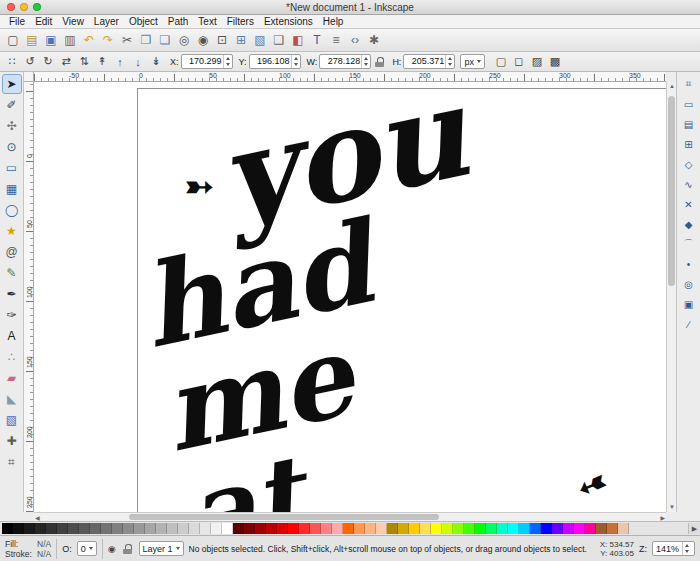  Describe the element at coordinates (686, 548) in the screenshot. I see `zoom-spinner` at that location.